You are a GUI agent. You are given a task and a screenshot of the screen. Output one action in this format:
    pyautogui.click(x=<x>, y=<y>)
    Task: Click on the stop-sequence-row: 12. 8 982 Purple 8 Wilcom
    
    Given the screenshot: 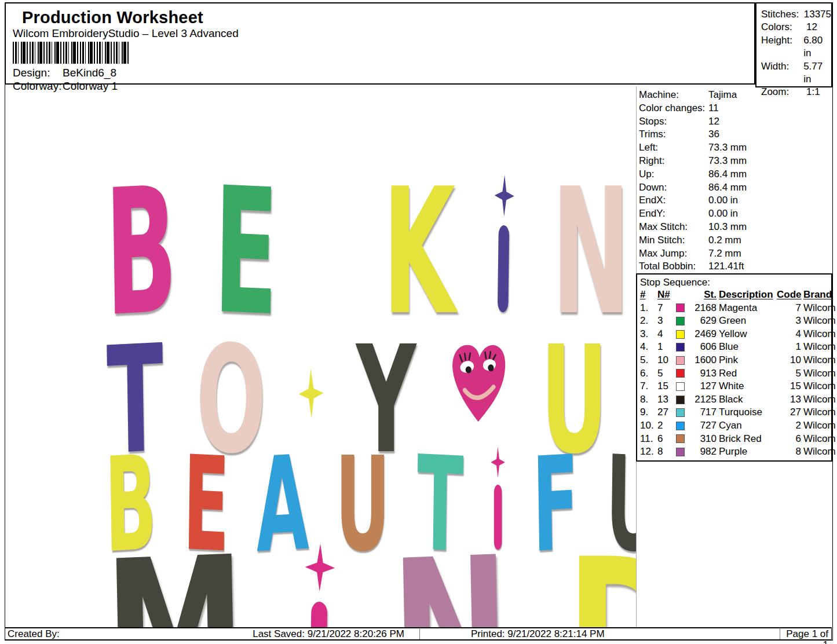 What is the action you would take?
    pyautogui.click(x=736, y=452)
    